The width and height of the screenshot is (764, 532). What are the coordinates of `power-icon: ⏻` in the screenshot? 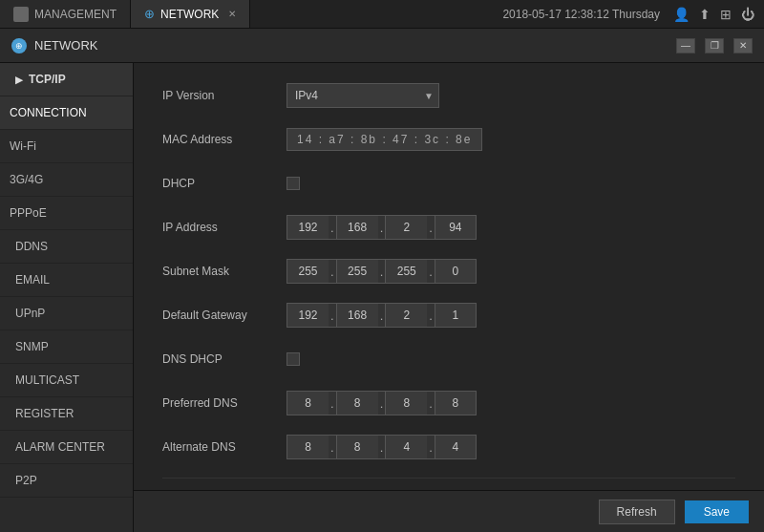 It's located at (748, 14).